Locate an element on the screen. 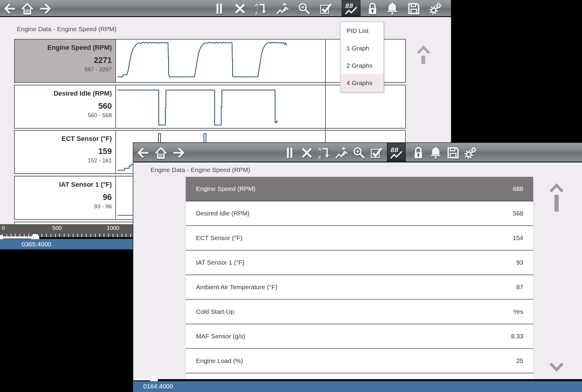  pid-name: ECT Sensor (°F) is located at coordinates (63, 139).